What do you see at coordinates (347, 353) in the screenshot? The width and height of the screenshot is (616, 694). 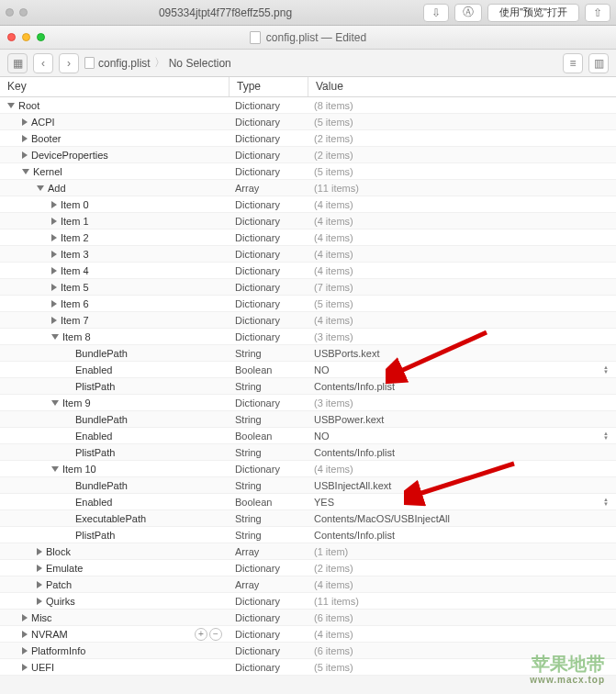 I see `row-value: USBPorts.kext` at bounding box center [347, 353].